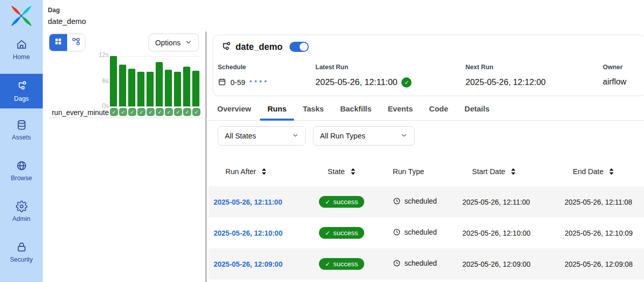 The width and height of the screenshot is (644, 282). What do you see at coordinates (426, 233) in the screenshot?
I see `table-row: 2025-05-26, 12:10:00✓successscheduled202…` at bounding box center [426, 233].